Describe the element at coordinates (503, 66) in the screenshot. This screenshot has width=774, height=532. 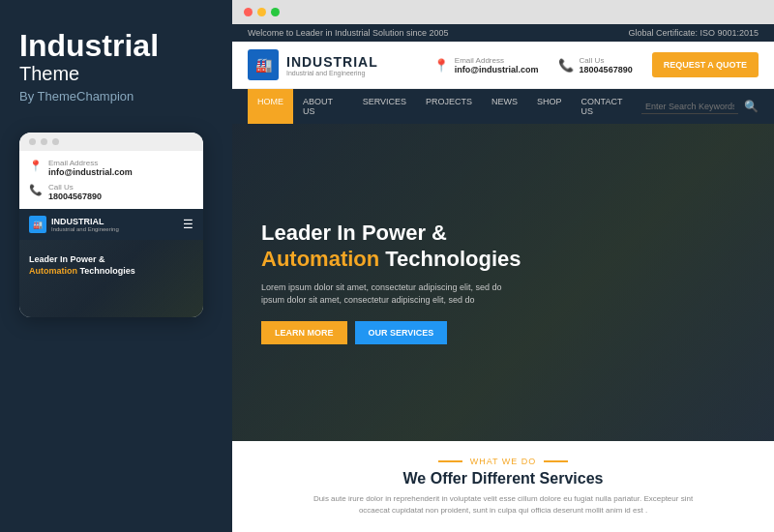
I see `desktop-header: 🏭 INDUSTRIAL Industrial and Engineering …` at that location.